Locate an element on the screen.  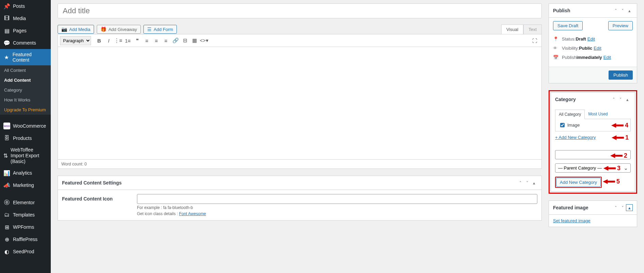
sidebar-item-marketing: 📣Marketing is located at coordinates (25, 185).